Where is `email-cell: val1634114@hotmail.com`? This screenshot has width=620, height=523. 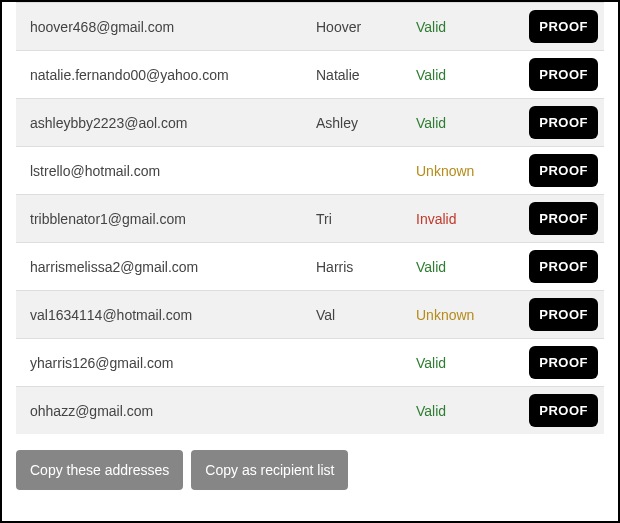
email-cell: val1634114@hotmail.com is located at coordinates (166, 315).